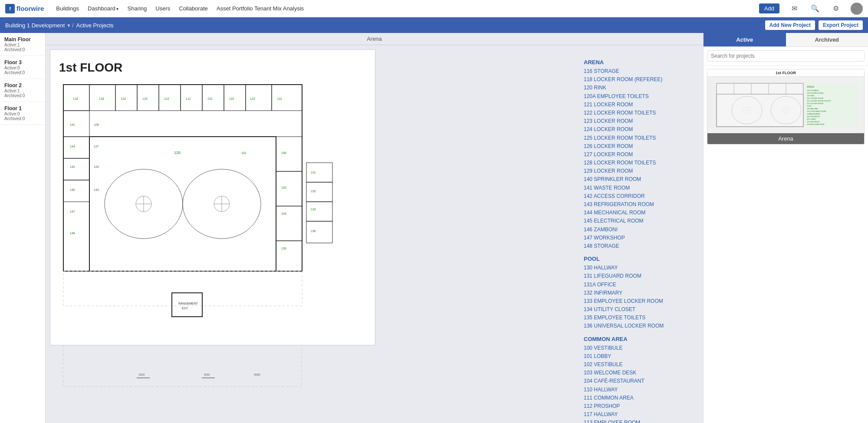  Describe the element at coordinates (638, 326) in the screenshot. I see `room-136: 136 UNIVERSAL LOCKER ROOM` at that location.